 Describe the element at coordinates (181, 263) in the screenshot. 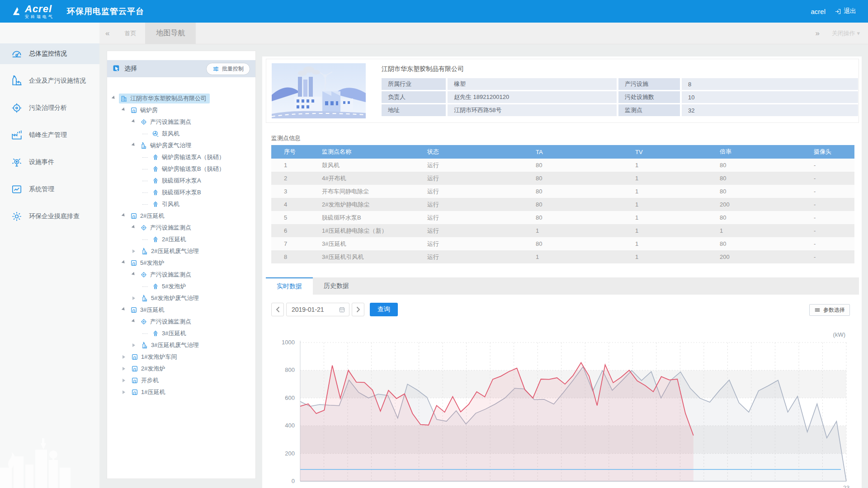

I see `tree-node-14: 5#发泡炉` at that location.